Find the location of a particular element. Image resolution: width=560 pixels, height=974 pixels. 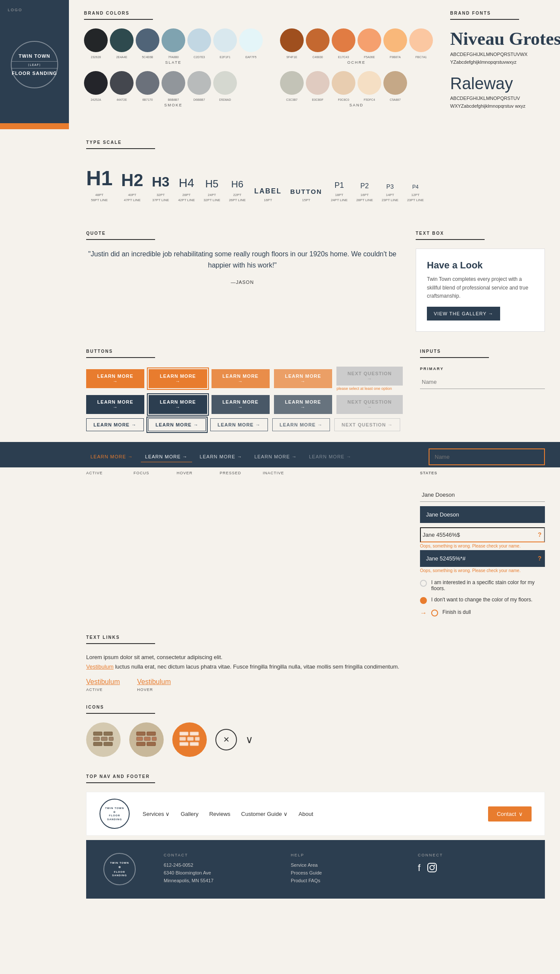

footer-process-guide: Process Guide is located at coordinates (345, 873).